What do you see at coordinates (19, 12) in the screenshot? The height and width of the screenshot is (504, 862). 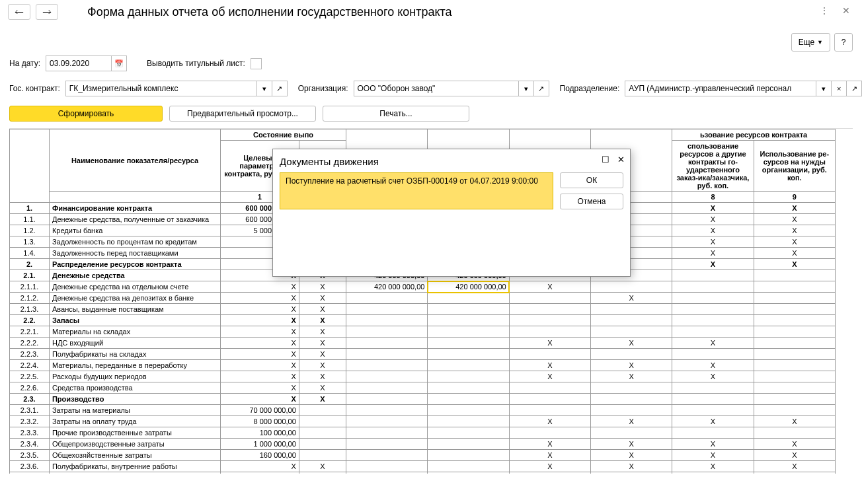 I see `nav-back-button: 🡐` at bounding box center [19, 12].